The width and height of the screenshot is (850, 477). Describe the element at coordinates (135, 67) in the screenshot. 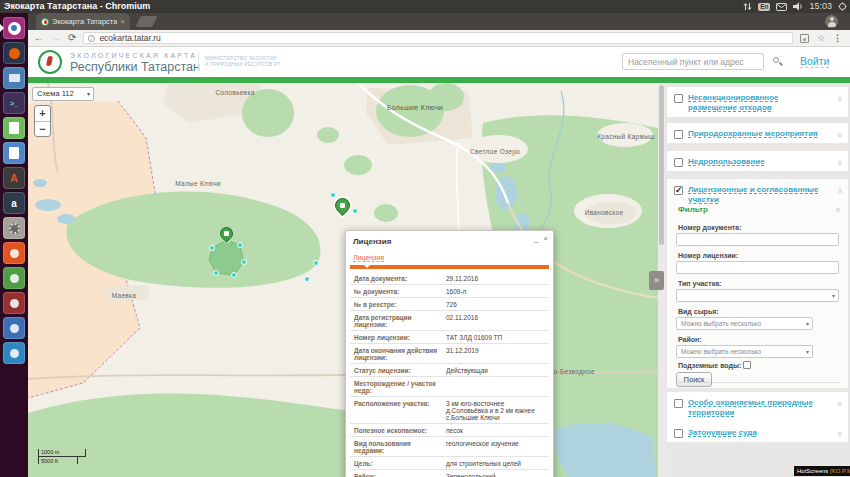

I see `site-title-line2: Республики Татарстан` at that location.